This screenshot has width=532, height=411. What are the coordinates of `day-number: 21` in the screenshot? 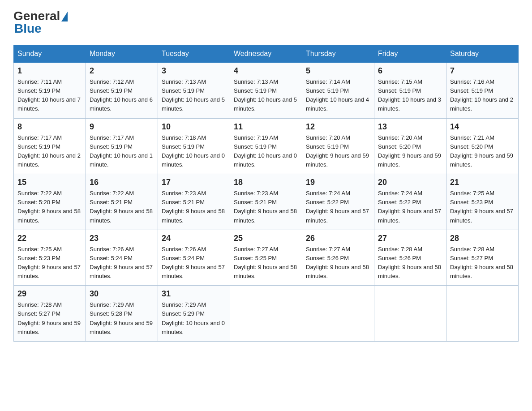 It's located at (482, 183).